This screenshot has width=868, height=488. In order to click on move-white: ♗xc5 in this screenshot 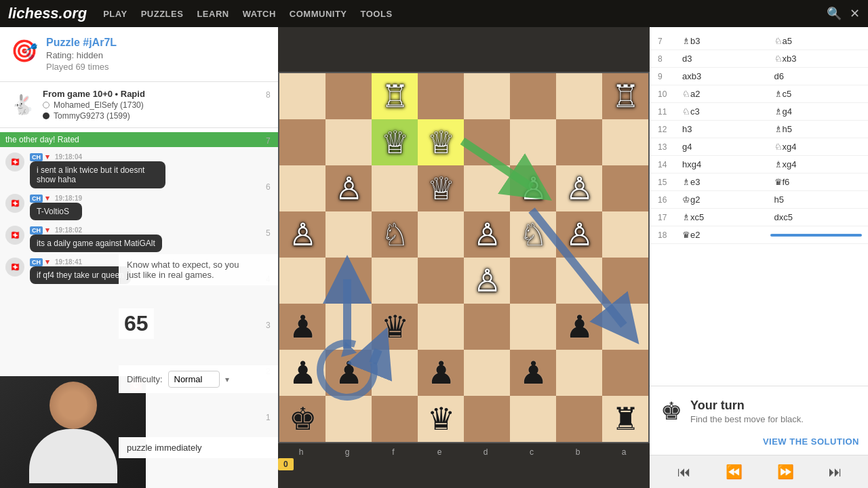, I will do `click(724, 217)`.